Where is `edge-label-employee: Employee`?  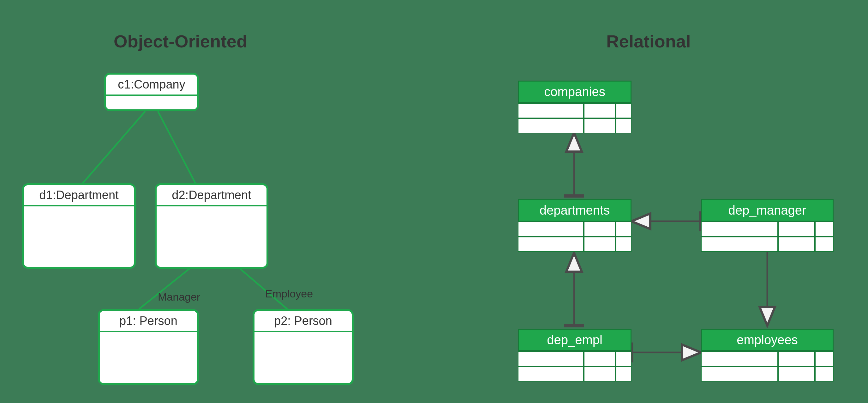
edge-label-employee: Employee is located at coordinates (289, 294).